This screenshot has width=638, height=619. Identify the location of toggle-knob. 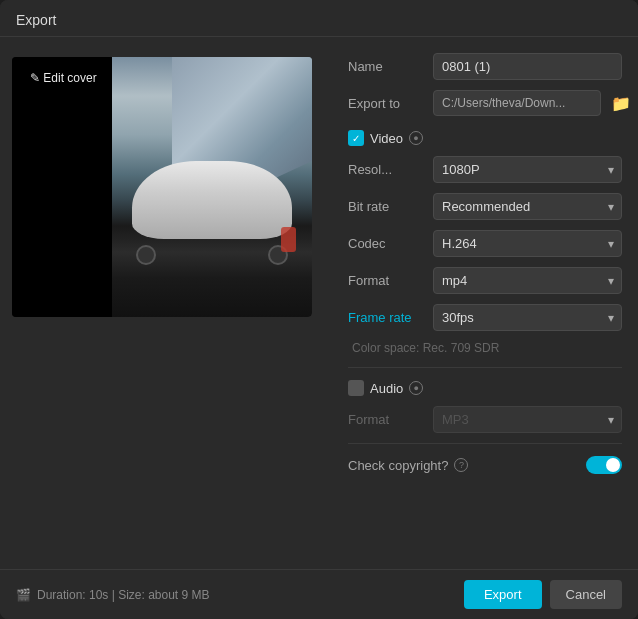
(613, 465).